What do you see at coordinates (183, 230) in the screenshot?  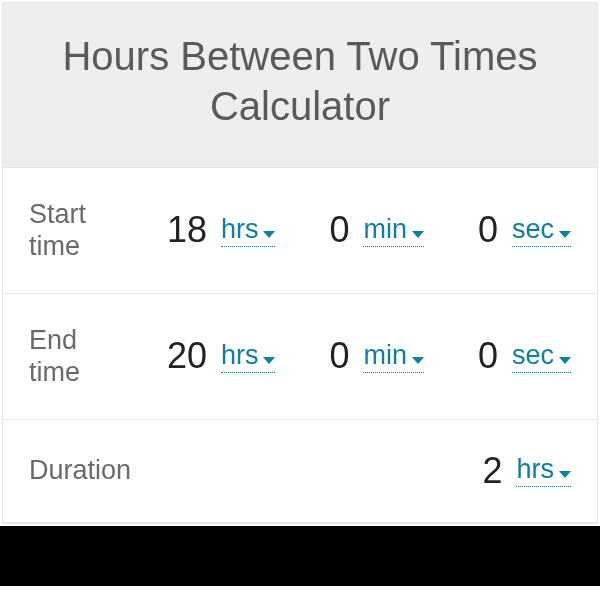 I see `start-hrs-value: 18` at bounding box center [183, 230].